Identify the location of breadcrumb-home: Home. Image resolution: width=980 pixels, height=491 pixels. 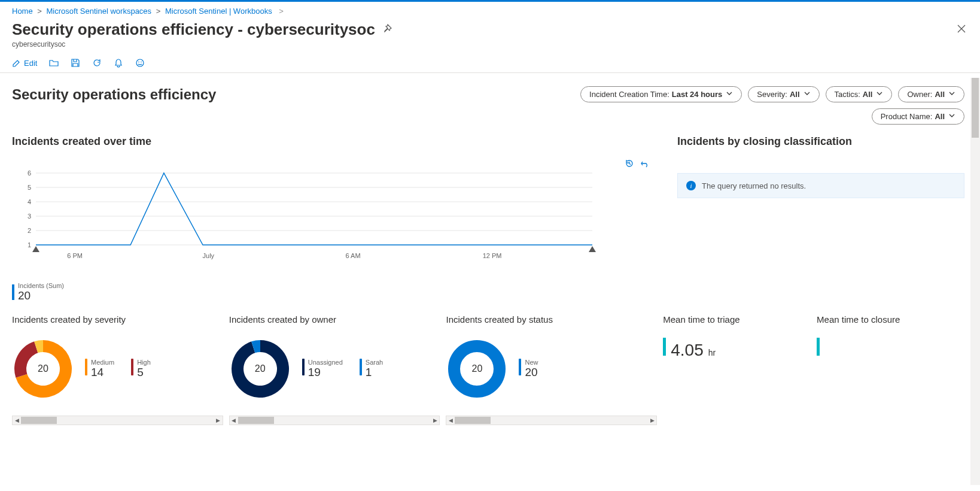
(23, 11).